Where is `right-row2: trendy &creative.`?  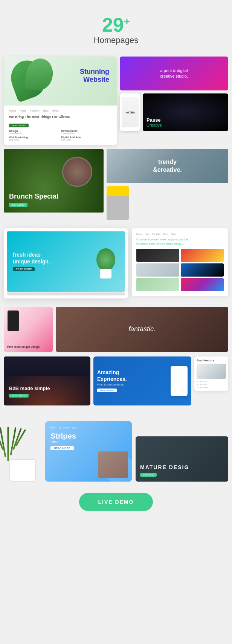 right-row2: trendy &creative. is located at coordinates (167, 185).